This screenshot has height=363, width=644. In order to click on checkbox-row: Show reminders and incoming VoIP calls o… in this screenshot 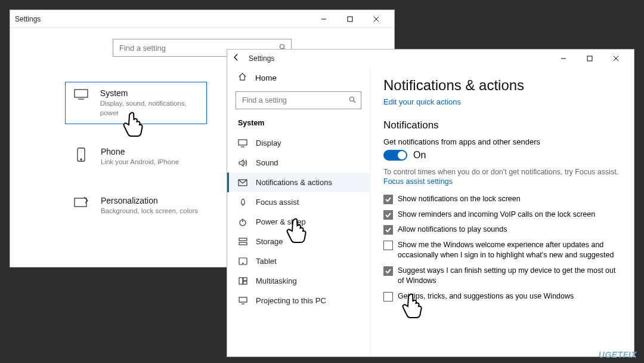, I will do `click(501, 215)`.